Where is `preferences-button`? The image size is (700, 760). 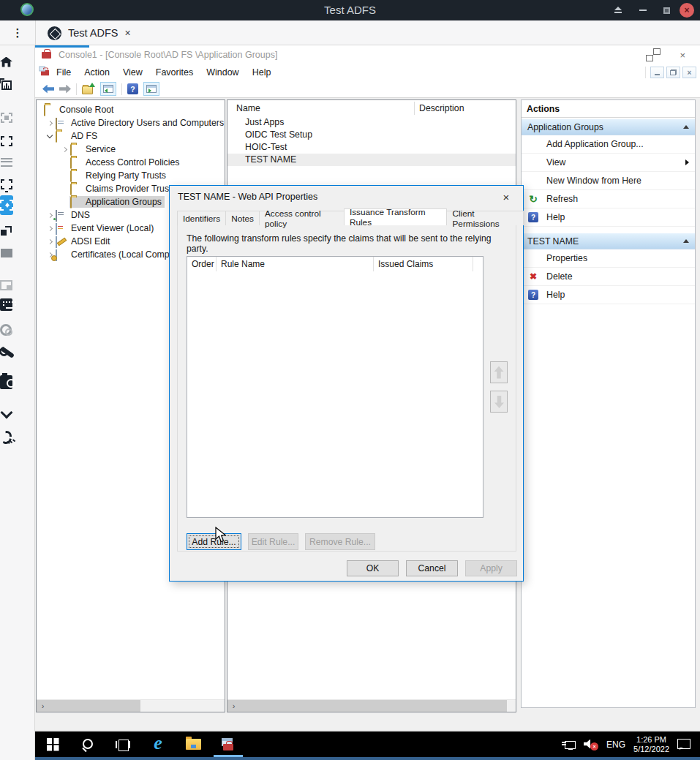
preferences-button is located at coordinates (6, 329).